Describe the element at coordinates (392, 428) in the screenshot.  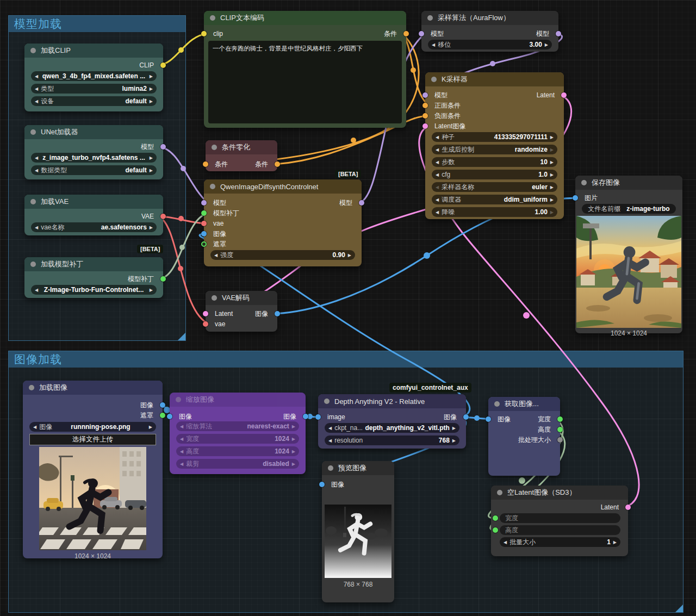
I see `widget-ckpt-name: ◀ckpt_na...depth_anything_v2_vitl.pth▶` at that location.